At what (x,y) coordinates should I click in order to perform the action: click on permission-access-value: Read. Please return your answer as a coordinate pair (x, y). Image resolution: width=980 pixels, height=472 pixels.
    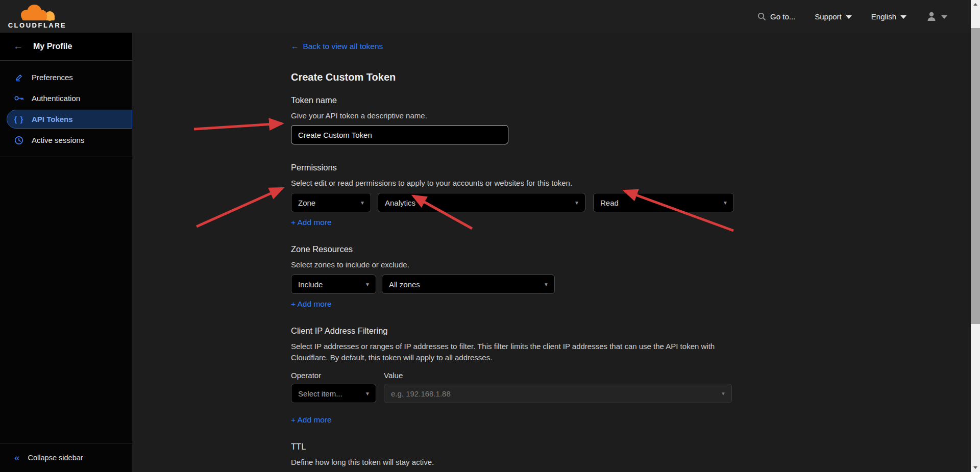
    Looking at the image, I should click on (609, 203).